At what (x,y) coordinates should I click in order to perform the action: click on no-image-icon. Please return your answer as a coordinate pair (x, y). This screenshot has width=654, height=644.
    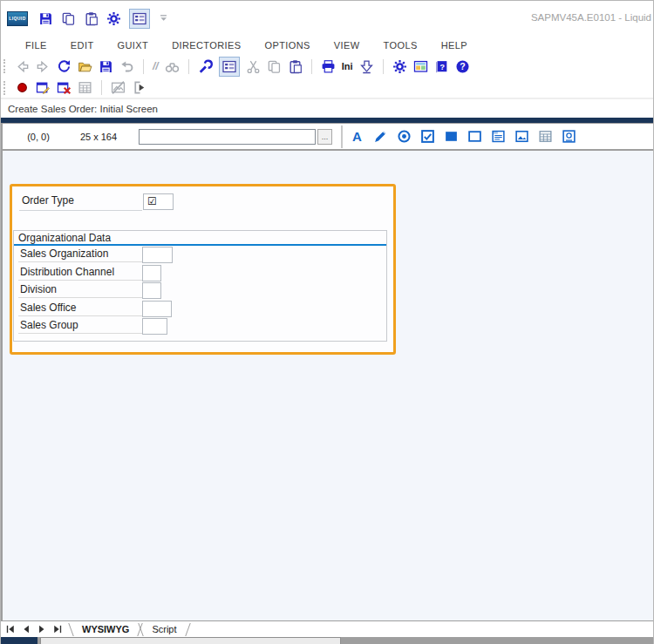
    Looking at the image, I should click on (119, 87).